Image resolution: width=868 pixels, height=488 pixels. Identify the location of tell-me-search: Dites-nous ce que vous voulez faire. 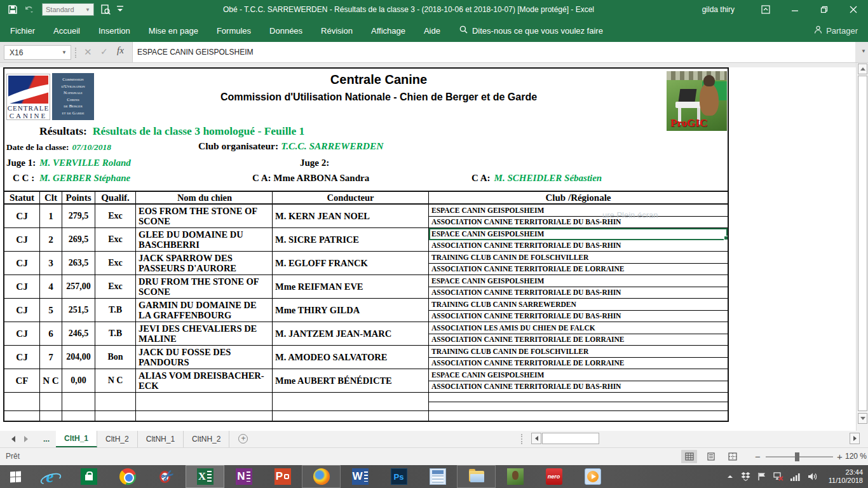
(531, 30).